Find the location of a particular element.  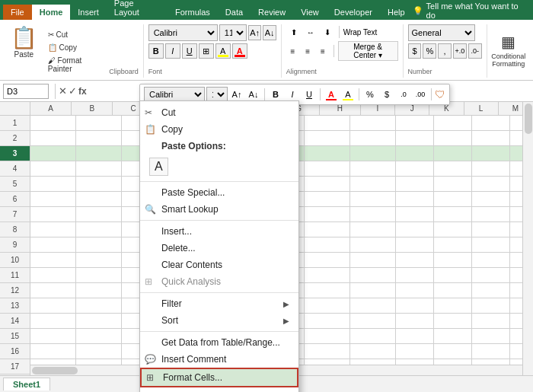

mt-currency: $ is located at coordinates (387, 94).